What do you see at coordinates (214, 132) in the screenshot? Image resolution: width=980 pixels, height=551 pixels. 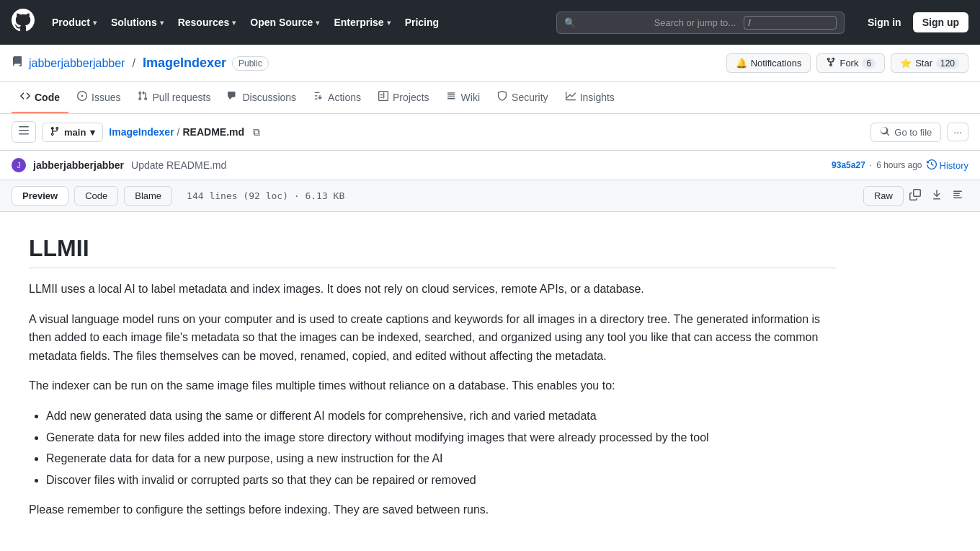 I see `breadcrumb-current-file: README.md` at bounding box center [214, 132].